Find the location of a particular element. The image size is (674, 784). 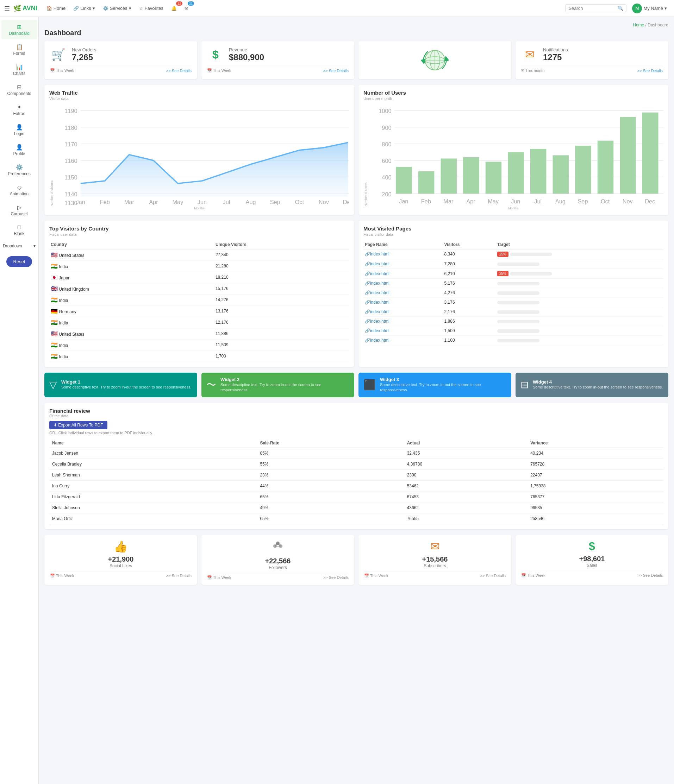

table-row: Jacob Jensen85%32,43540,234 is located at coordinates (356, 453).